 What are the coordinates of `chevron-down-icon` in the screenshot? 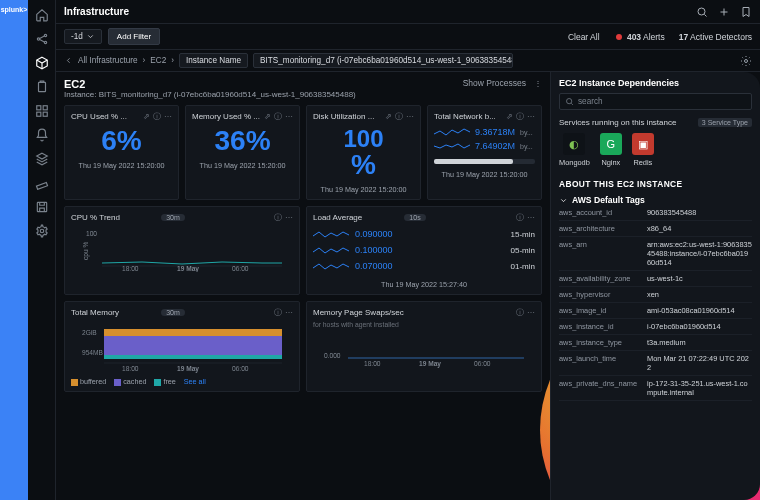 It's located at (90, 36).